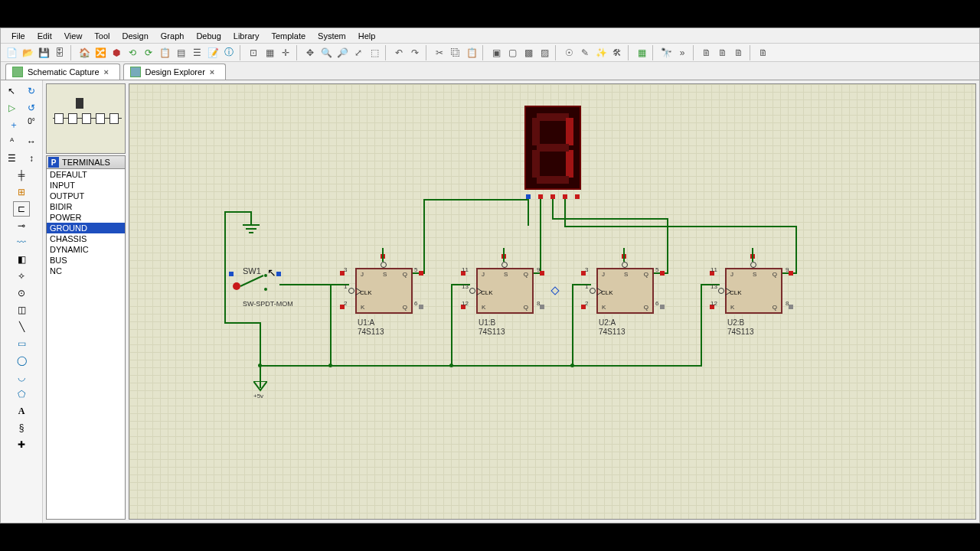 The height and width of the screenshot is (551, 980). I want to click on ic-u1a: J S Q CLK K Q, so click(384, 291).